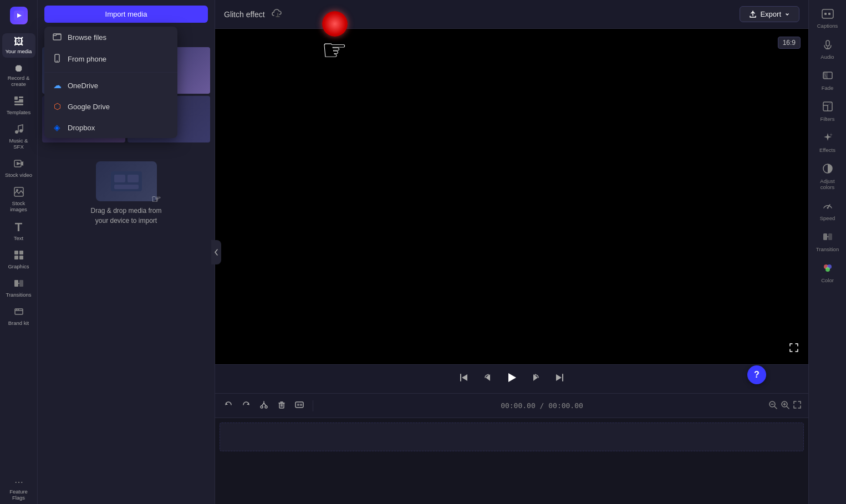 This screenshot has height=504, width=846. What do you see at coordinates (278, 14) in the screenshot?
I see `cloud-save-icon` at bounding box center [278, 14].